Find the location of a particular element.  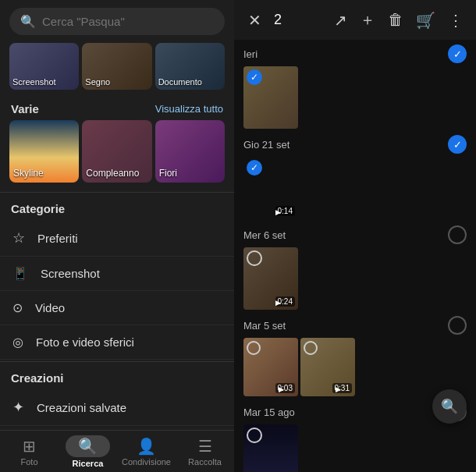

photos-gio21: ✓ 0:14 ▶ is located at coordinates (355, 188).